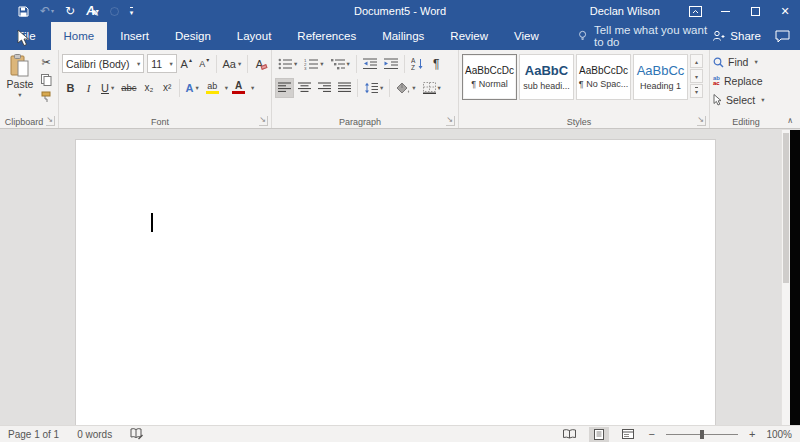 The width and height of the screenshot is (800, 442). Describe the element at coordinates (94, 434) in the screenshot. I see `word-count: 0 words` at that location.